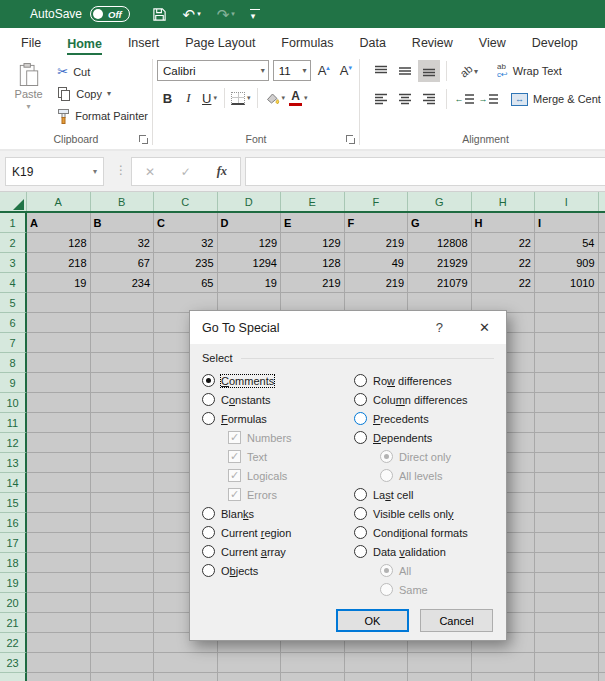 This screenshot has width=605, height=681. What do you see at coordinates (250, 223) in the screenshot?
I see `cell: D` at bounding box center [250, 223].